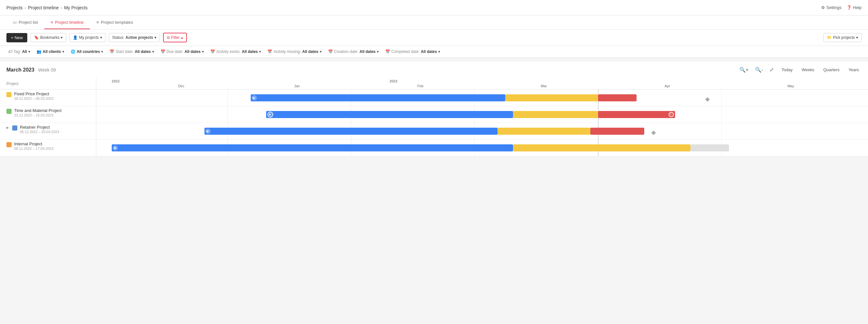 This screenshot has width=868, height=324. What do you see at coordinates (63, 52) in the screenshot?
I see `chevron-down-icon6: ▾` at bounding box center [63, 52].